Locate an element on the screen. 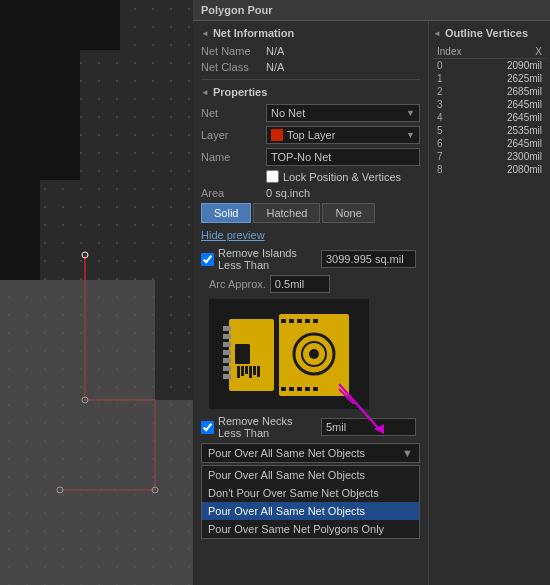 This screenshot has width=550, height=585. table-row: 32645mil is located at coordinates (490, 104).